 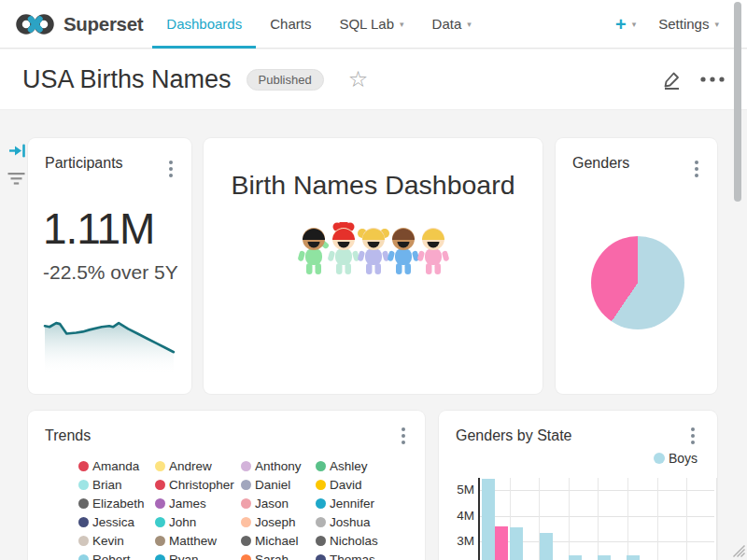 What do you see at coordinates (712, 79) in the screenshot?
I see `more-ellipsis-icon` at bounding box center [712, 79].